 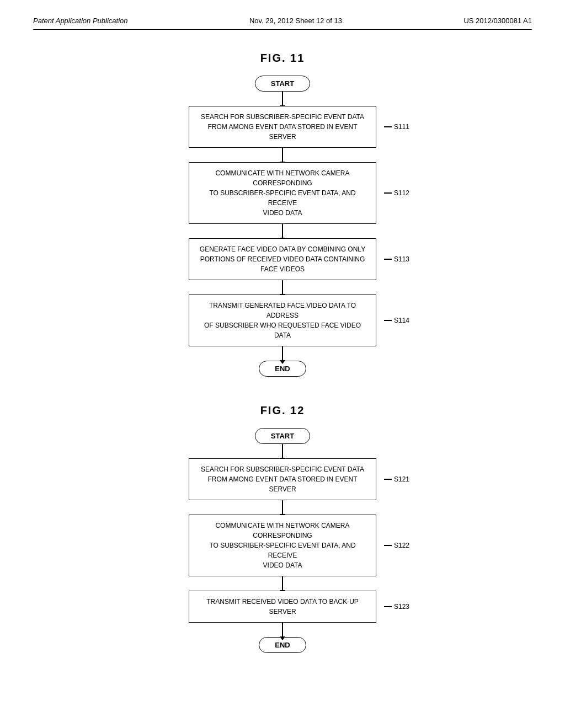 What do you see at coordinates (282, 545) in the screenshot?
I see `fig12-step-s122-box: COMMUNICATE WITH NETWORK CAMERA CORRESPO…` at bounding box center [282, 545].